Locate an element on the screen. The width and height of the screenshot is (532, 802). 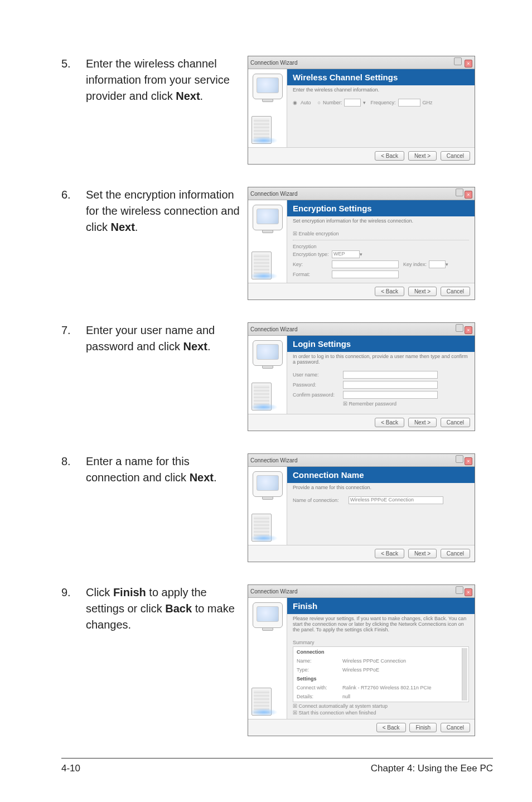
dialog-login: Connection Wizard × Login Settings In or… is located at coordinates (361, 377).